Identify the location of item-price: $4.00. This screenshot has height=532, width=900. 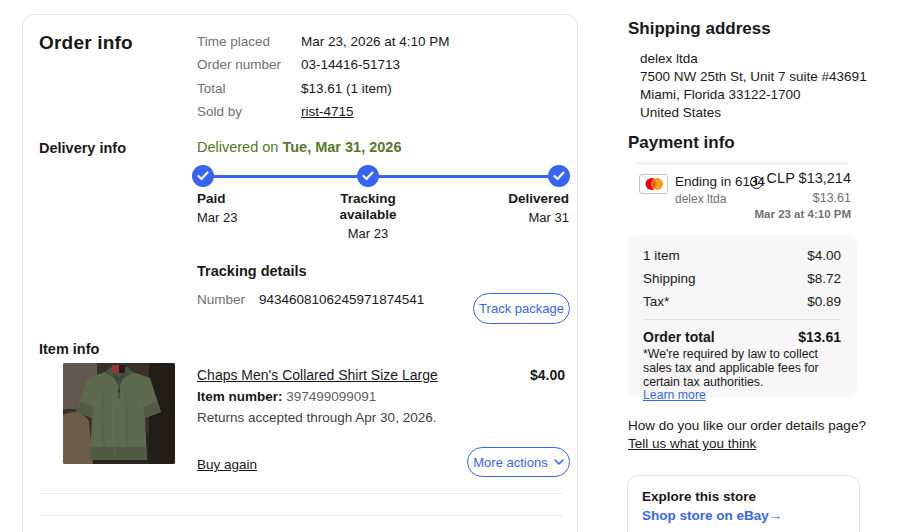
(548, 375).